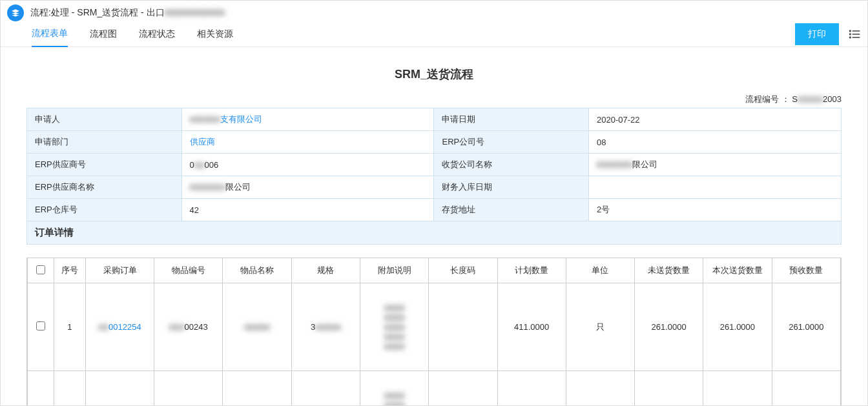  Describe the element at coordinates (307, 210) in the screenshot. I see `value-warehouse: 42` at that location.